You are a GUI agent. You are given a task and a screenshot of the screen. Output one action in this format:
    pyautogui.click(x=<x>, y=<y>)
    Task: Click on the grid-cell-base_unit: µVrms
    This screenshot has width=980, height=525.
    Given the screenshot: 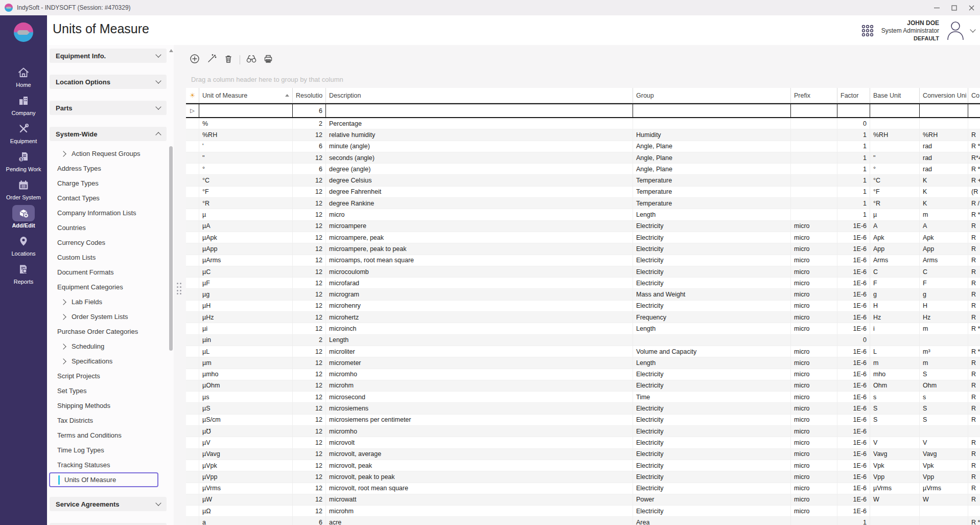 What is the action you would take?
    pyautogui.click(x=895, y=489)
    